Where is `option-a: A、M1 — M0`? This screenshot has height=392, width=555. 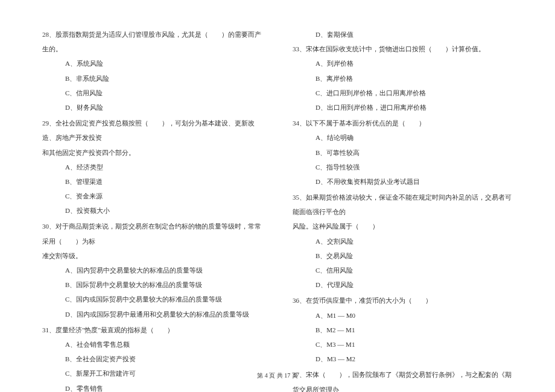 option-a: A、M1 — M0 is located at coordinates (403, 315).